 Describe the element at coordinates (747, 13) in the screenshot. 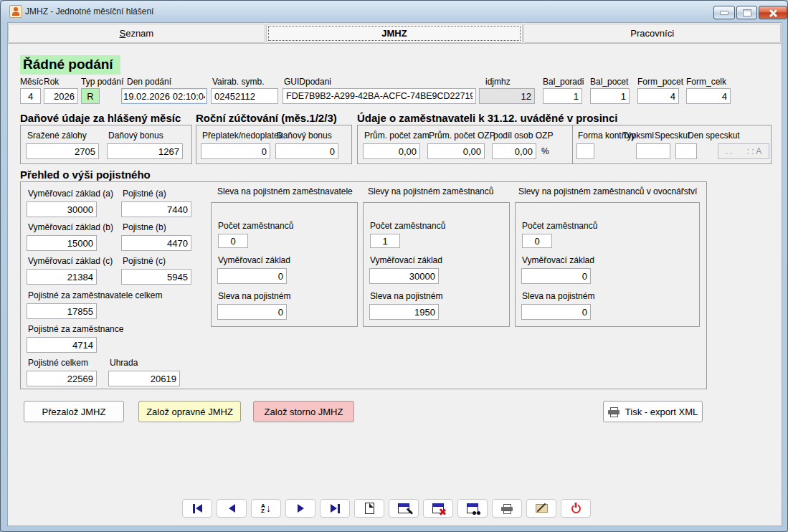

I see `maximize-button` at that location.